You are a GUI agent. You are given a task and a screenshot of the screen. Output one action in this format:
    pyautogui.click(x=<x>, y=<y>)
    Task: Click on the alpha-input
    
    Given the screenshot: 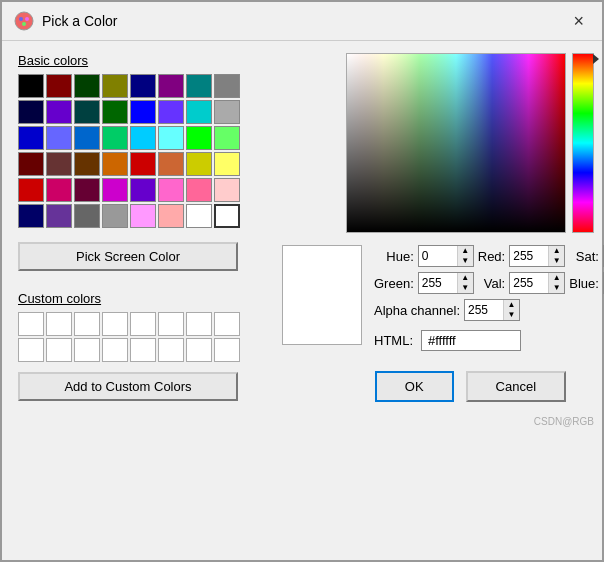 What is the action you would take?
    pyautogui.click(x=484, y=310)
    